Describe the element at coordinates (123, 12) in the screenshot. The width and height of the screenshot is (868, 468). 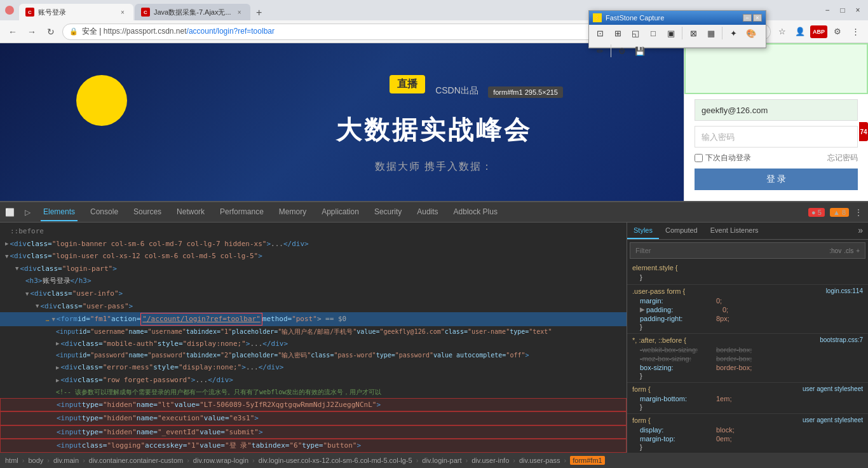
I see `tab-1-close: ×` at that location.